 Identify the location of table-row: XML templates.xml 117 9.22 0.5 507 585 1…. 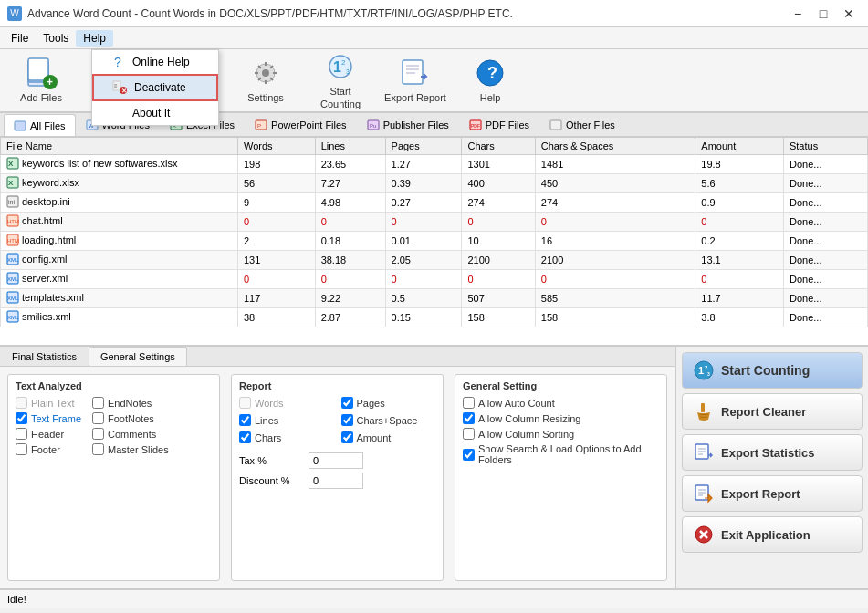
(434, 299).